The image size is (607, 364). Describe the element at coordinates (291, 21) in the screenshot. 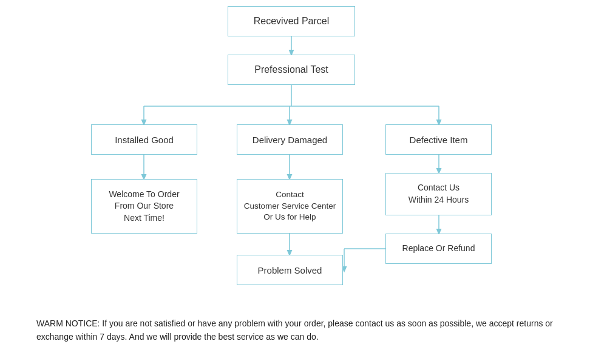

I see `box-received: Recevived Parcel` at that location.